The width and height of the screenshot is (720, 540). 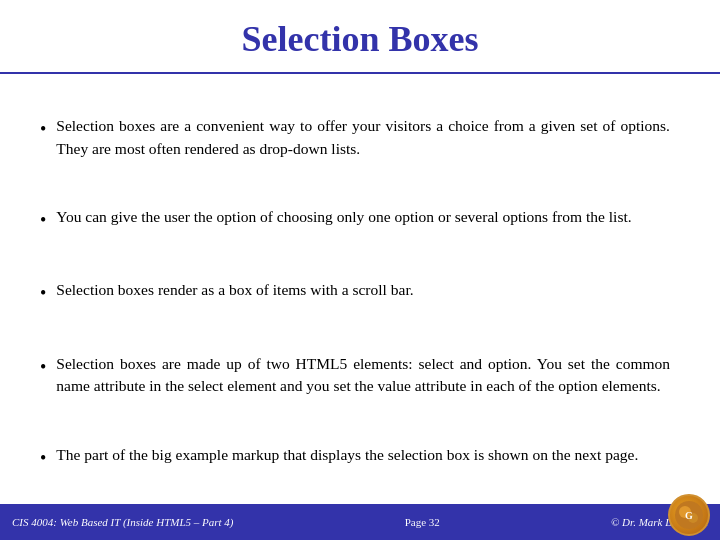 What do you see at coordinates (234, 290) in the screenshot?
I see `bullet-text-3: Selection boxes render as a box of items…` at bounding box center [234, 290].